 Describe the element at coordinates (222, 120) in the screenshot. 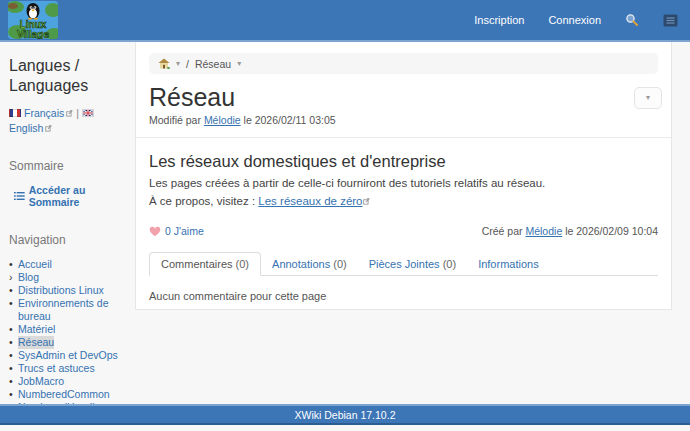

I see `modified-author-link: Mélodie` at that location.